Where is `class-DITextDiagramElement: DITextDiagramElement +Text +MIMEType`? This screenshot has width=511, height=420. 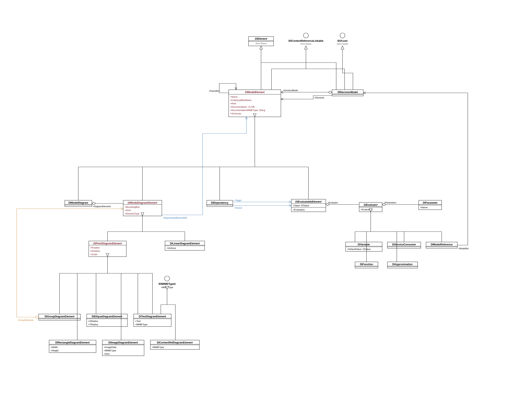
class-DITextDiagramElement: DITextDiagramElement +Text +MIMEType is located at coordinates (153, 320).